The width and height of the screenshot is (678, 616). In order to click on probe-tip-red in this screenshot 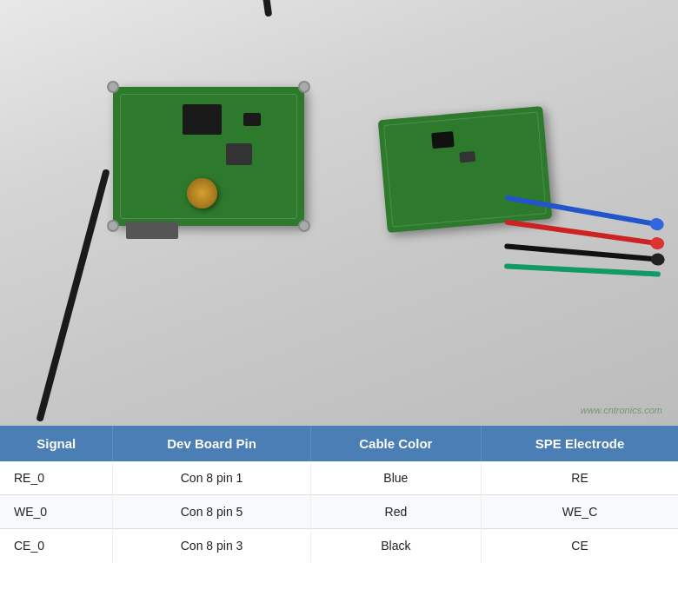, I will do `click(657, 243)`.